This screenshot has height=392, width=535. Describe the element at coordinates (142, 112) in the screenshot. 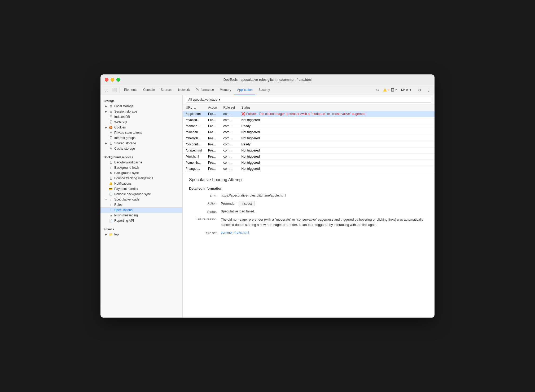

I see `sidebar-item-session-storage: ▶ ⊞ Session storage` at that location.